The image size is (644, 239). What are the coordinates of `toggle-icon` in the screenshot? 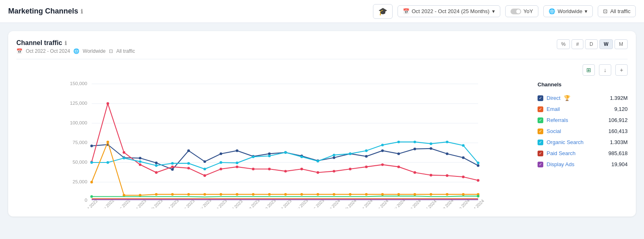 It's located at (516, 11).